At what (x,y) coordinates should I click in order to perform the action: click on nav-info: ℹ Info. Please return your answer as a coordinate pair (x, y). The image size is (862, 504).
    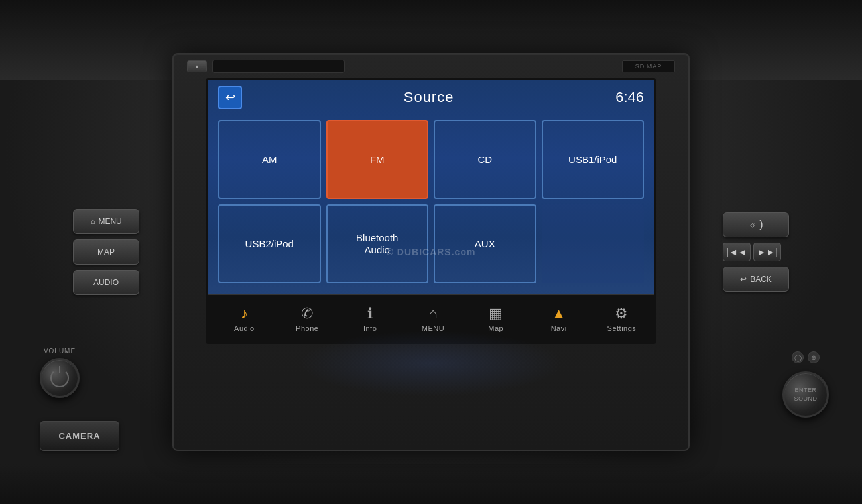
    Looking at the image, I should click on (370, 318).